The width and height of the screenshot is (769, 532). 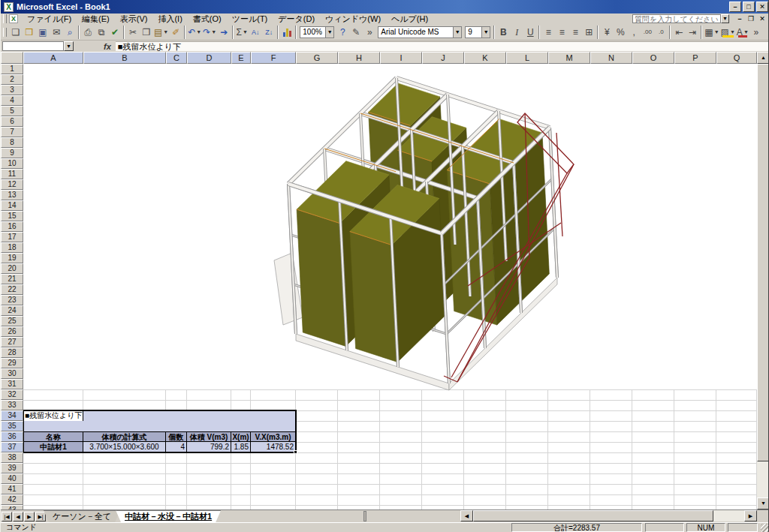 I want to click on question-input: 質問を入力してください, so click(x=677, y=19).